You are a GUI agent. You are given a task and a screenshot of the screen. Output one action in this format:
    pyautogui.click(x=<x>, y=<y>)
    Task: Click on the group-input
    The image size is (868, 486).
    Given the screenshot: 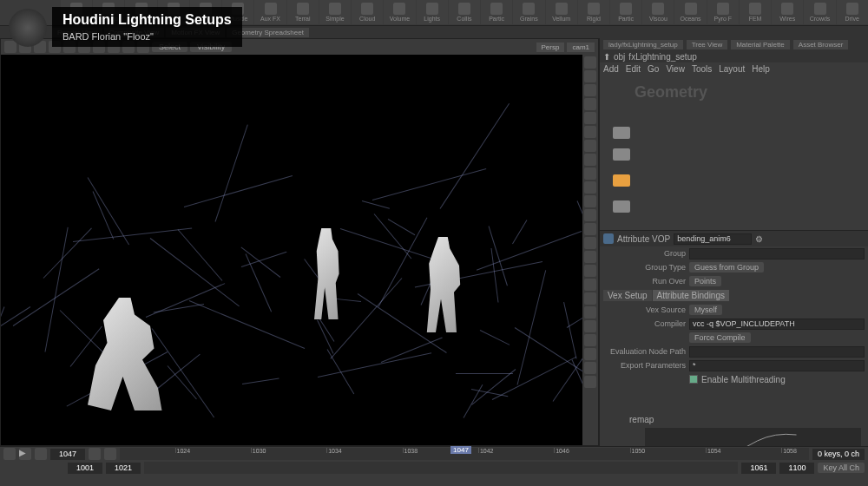 What is the action you would take?
    pyautogui.click(x=777, y=253)
    